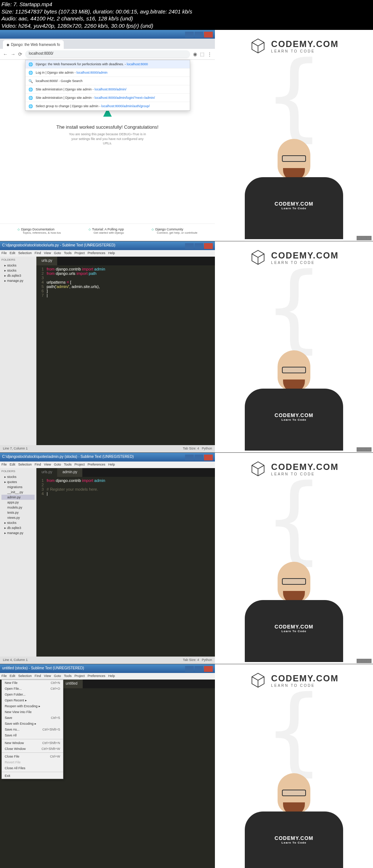  I want to click on file-menu-item: Open Folder..., so click(32, 694).